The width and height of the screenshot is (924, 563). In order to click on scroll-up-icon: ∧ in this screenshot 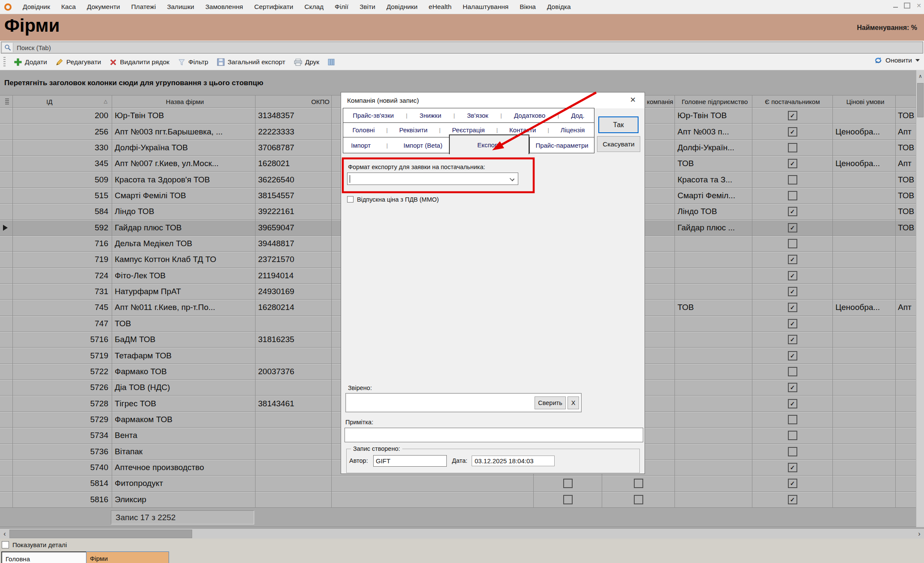, I will do `click(920, 76)`.